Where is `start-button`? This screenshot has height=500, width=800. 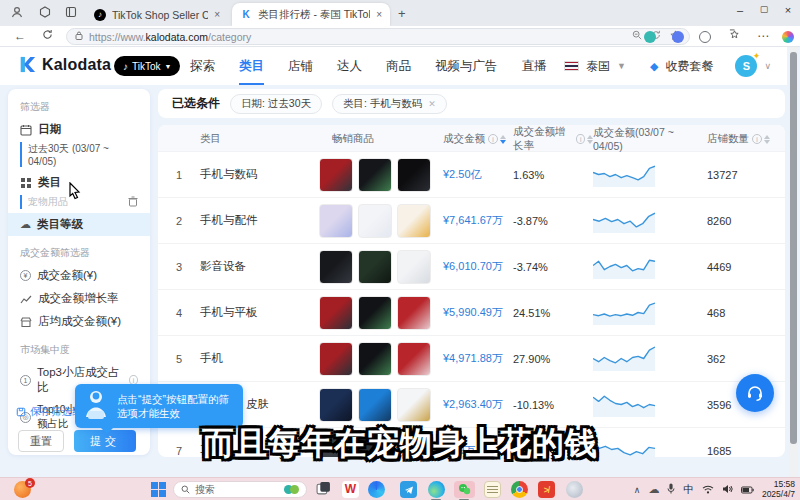 start-button is located at coordinates (158, 490).